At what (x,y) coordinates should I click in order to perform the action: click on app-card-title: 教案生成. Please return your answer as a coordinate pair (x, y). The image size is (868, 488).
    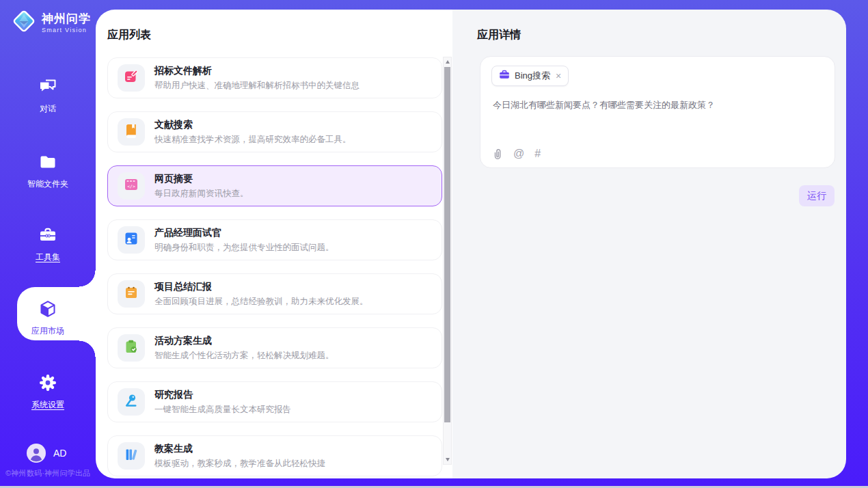
    Looking at the image, I should click on (240, 449).